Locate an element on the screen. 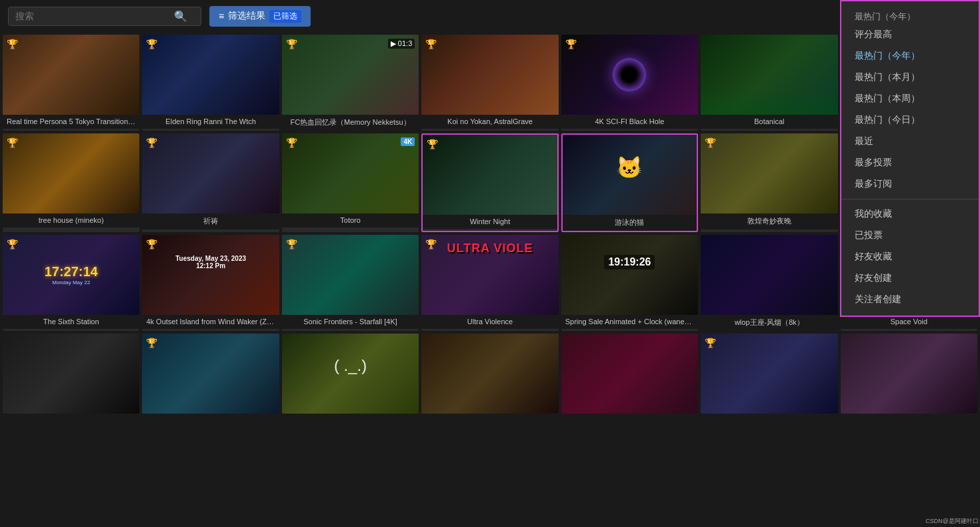  wallpaper-title: Botanical is located at coordinates (769, 121).